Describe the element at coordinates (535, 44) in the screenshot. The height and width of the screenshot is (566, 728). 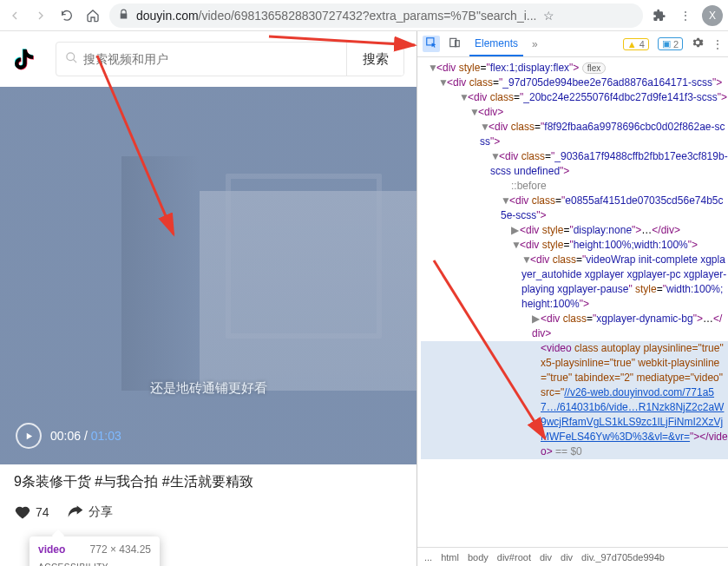
I see `more-tabs-icon: »` at that location.